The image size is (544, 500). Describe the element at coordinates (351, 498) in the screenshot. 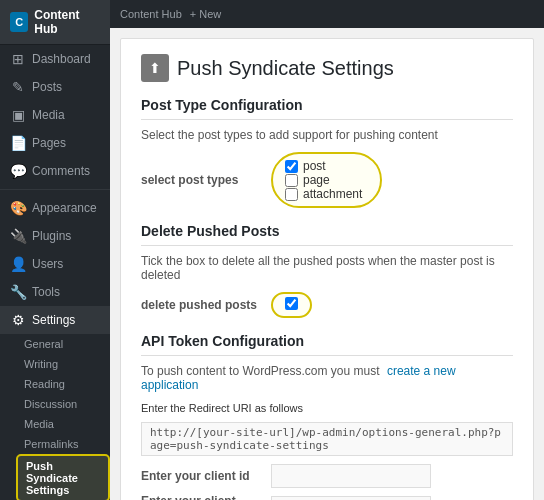

I see `client-secret-input` at that location.